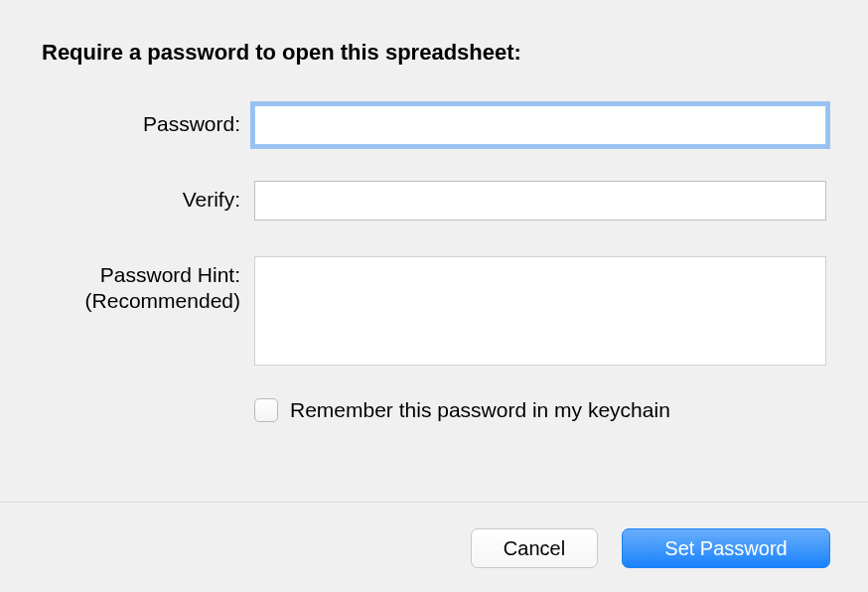 The width and height of the screenshot is (868, 592). What do you see at coordinates (127, 286) in the screenshot?
I see `hint-label: Password Hint: (Recommended)` at bounding box center [127, 286].